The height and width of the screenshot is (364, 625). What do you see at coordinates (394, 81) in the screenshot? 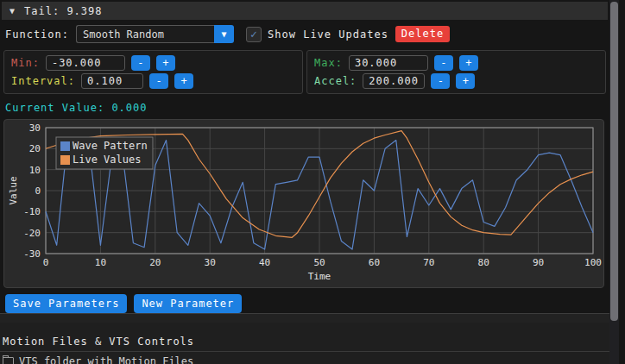
I see `accel-input` at bounding box center [394, 81].